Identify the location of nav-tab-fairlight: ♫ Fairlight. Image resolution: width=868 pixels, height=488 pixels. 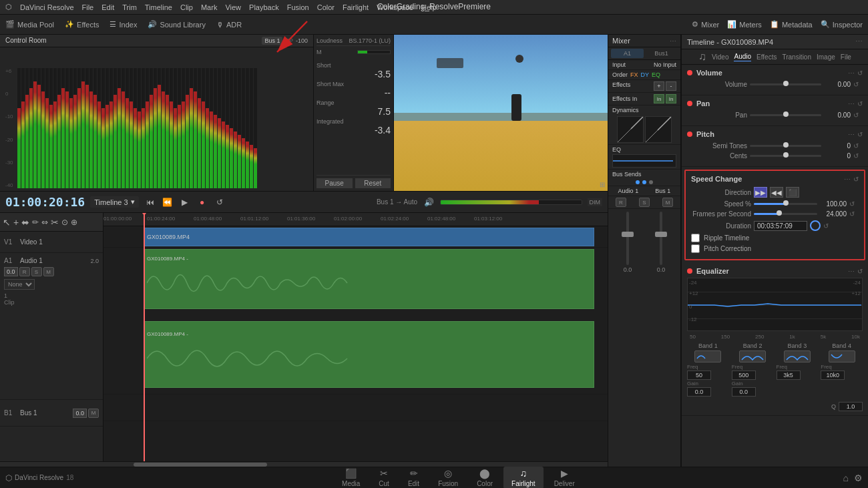
(523, 477).